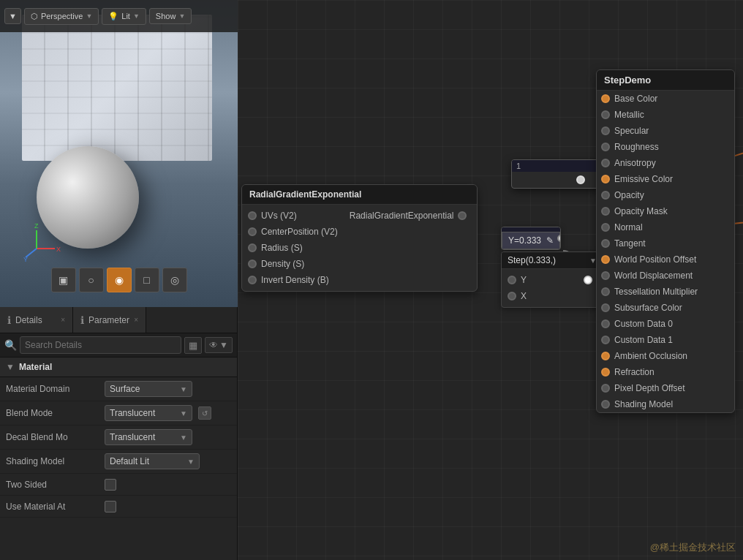 This screenshot has width=743, height=560. What do you see at coordinates (175, 280) in the screenshot?
I see `shape-btn-cylinder: ◎` at bounding box center [175, 280].